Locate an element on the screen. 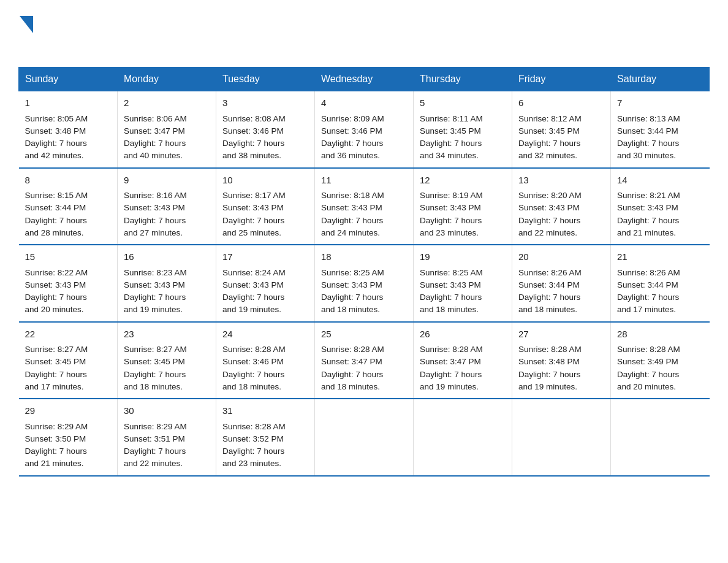 This screenshot has width=728, height=563. day-info: Sunrise: 8:12 AMSunset: 3:45 PMDaylight:… is located at coordinates (550, 137).